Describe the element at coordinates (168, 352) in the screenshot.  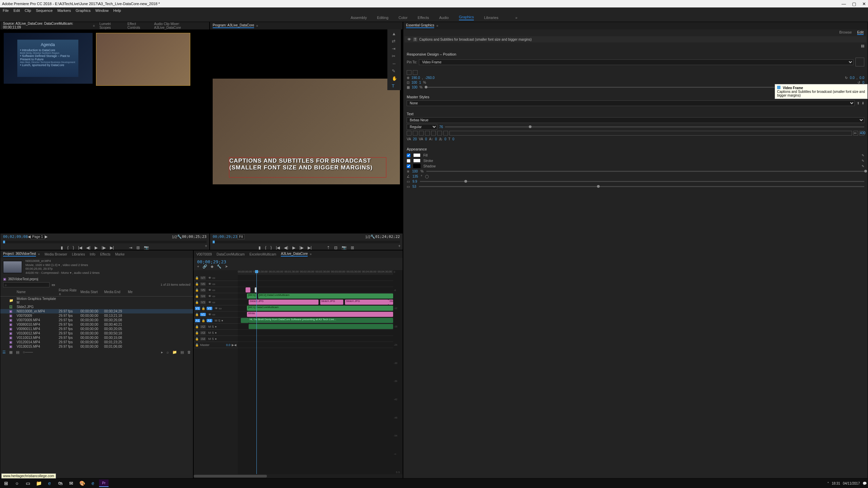
I see `find-icon: ⌕` at that location.